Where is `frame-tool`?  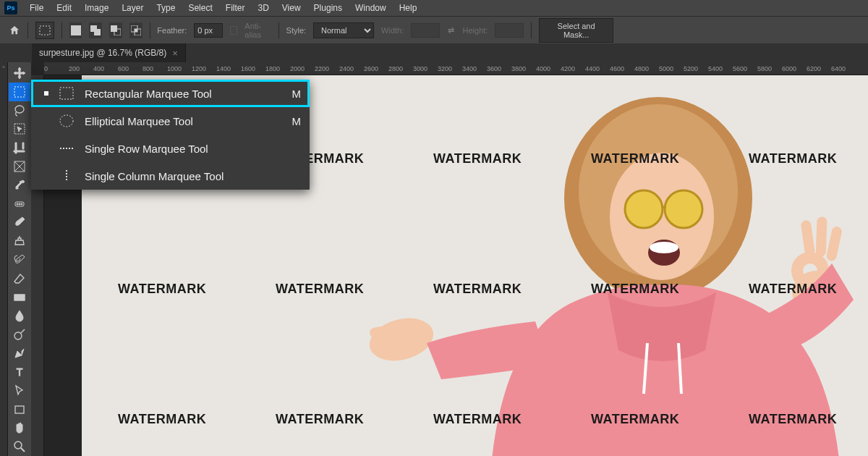 frame-tool is located at coordinates (20, 166).